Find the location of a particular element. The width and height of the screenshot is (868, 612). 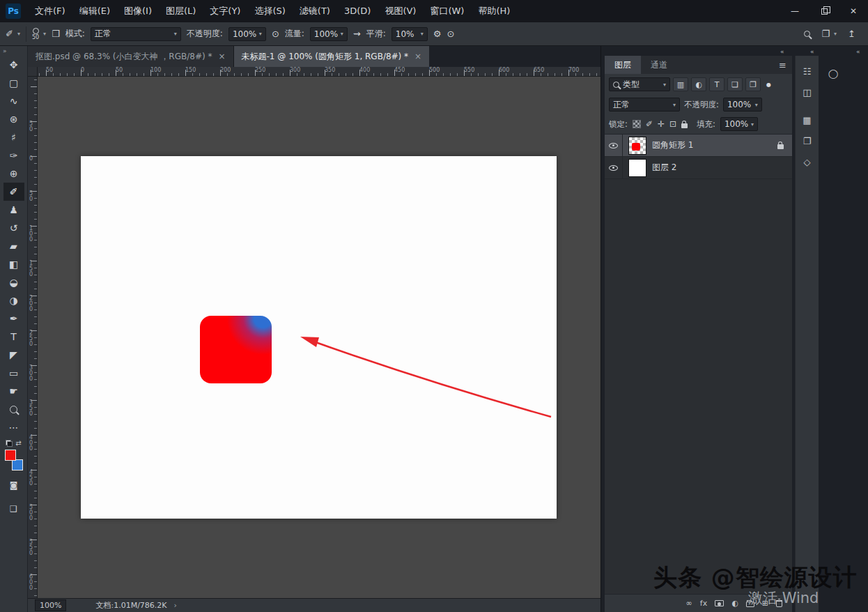

menu-select: 选择(S) is located at coordinates (270, 11).